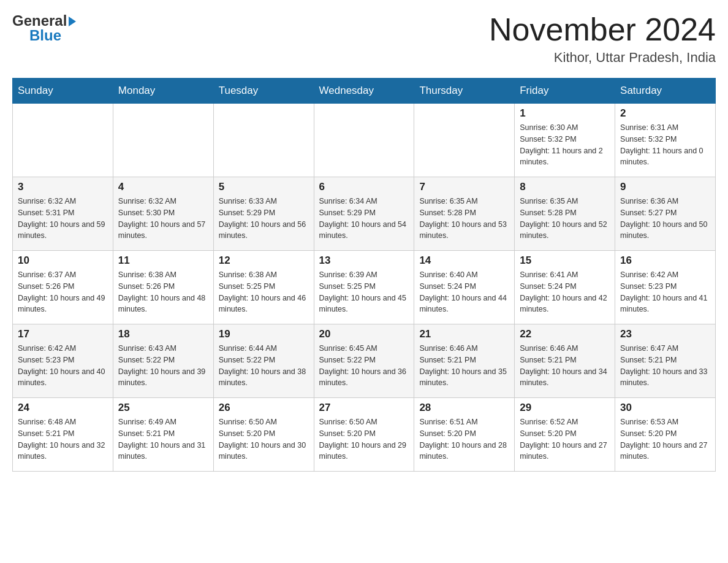 This screenshot has height=563, width=728. What do you see at coordinates (565, 140) in the screenshot?
I see `calendar-cell: 1Sunrise: 6:30 AMSunset: 5:32 PMDaylight…` at bounding box center [565, 140].